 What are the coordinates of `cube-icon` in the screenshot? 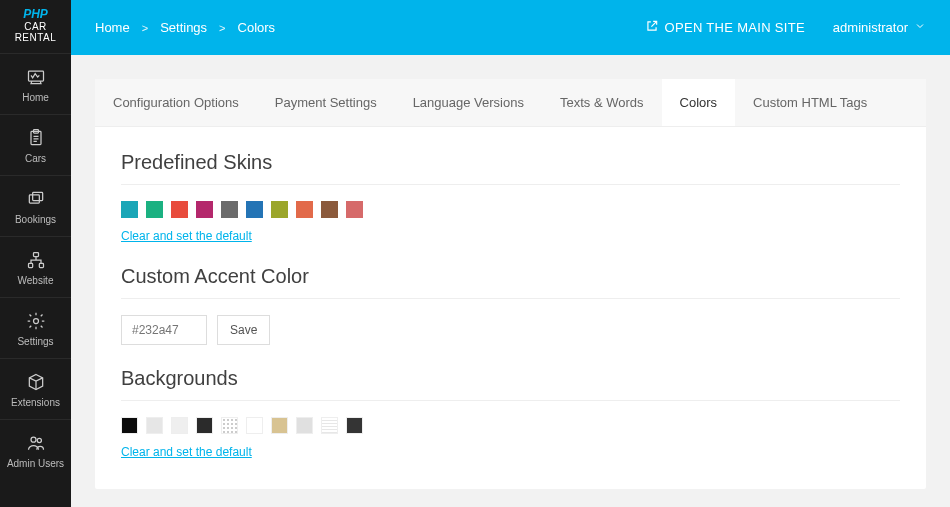 It's located at (36, 382).